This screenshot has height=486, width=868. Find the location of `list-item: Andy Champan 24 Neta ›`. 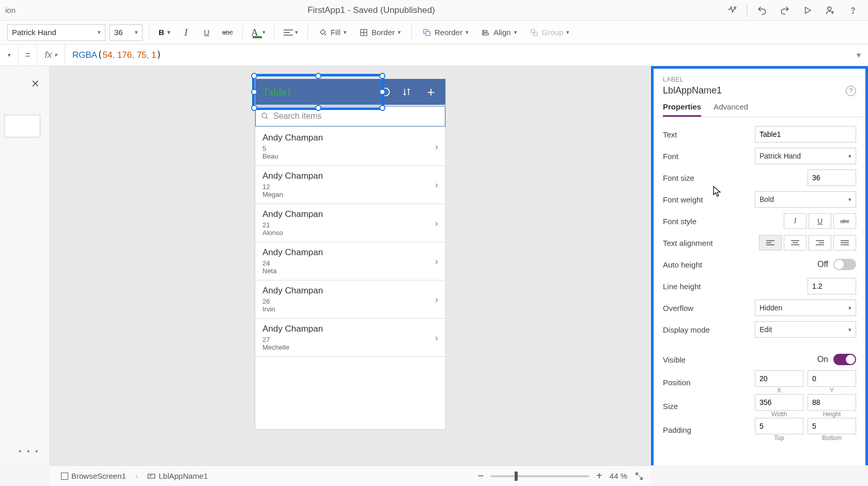

list-item: Andy Champan 24 Neta › is located at coordinates (350, 261).